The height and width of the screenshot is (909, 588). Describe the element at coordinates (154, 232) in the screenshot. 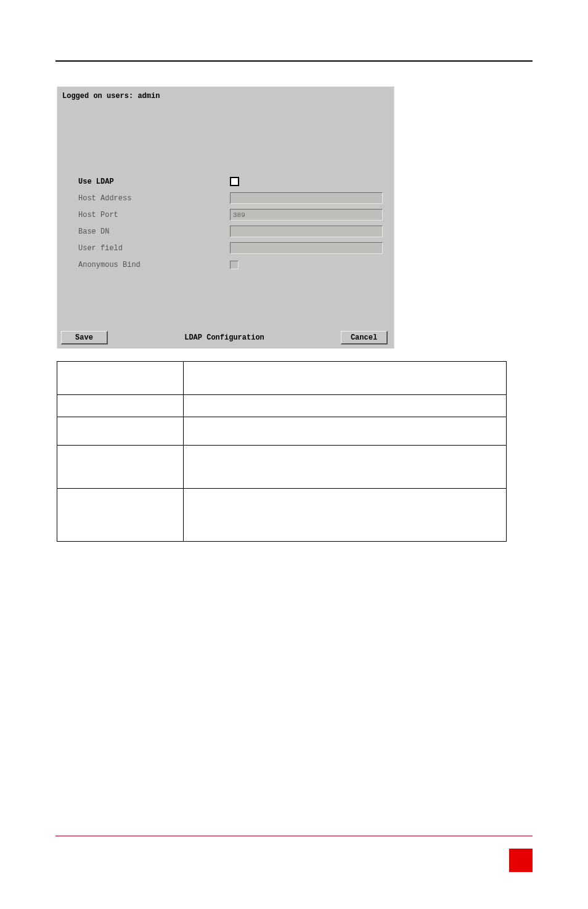

I see `label-base-dn: Base DN` at that location.